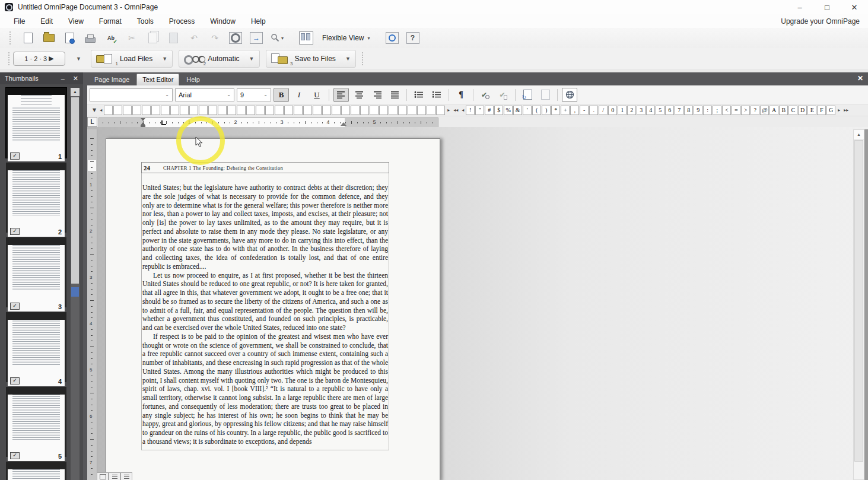 The image size is (868, 480). What do you see at coordinates (479, 110) in the screenshot?
I see `charmap-cell: "` at bounding box center [479, 110].